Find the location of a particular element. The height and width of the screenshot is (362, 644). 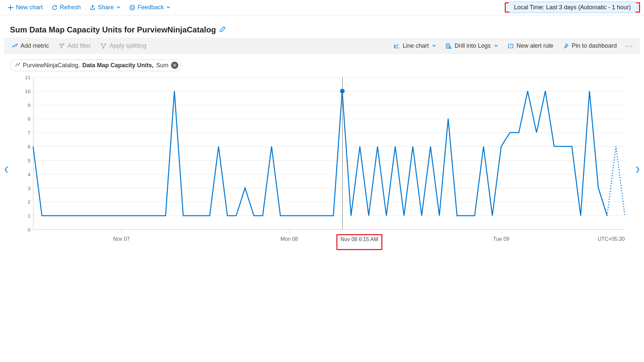

x-tick-label: Mon 08 is located at coordinates (289, 239).